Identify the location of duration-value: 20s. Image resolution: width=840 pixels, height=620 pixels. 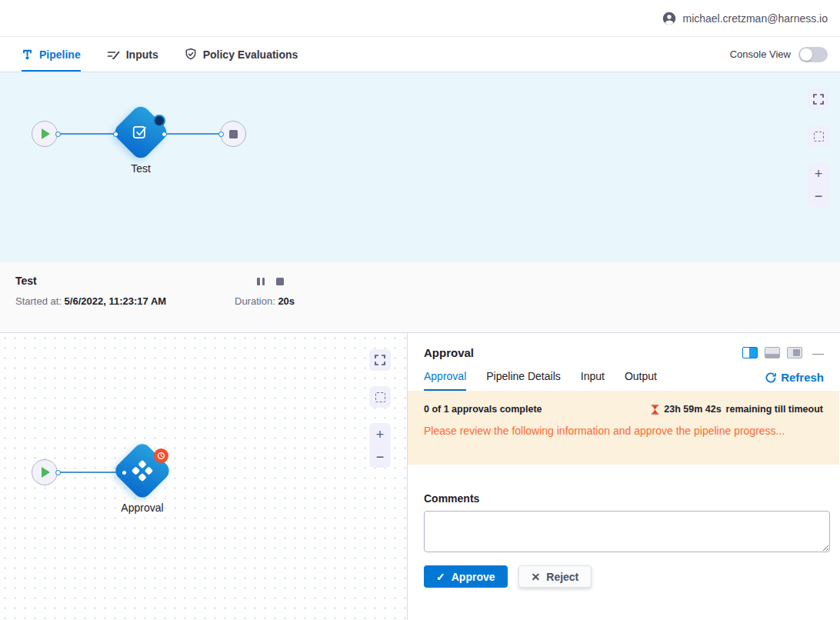
(286, 302).